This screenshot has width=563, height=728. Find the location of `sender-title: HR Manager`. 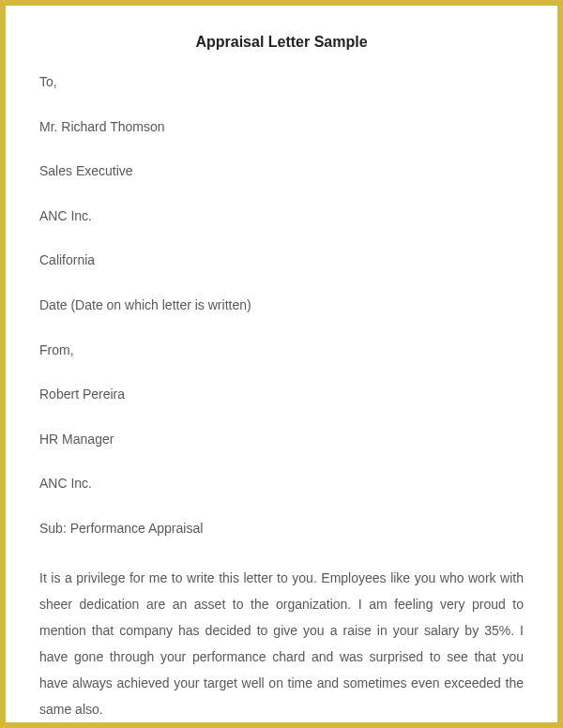

sender-title: HR Manager is located at coordinates (282, 440).